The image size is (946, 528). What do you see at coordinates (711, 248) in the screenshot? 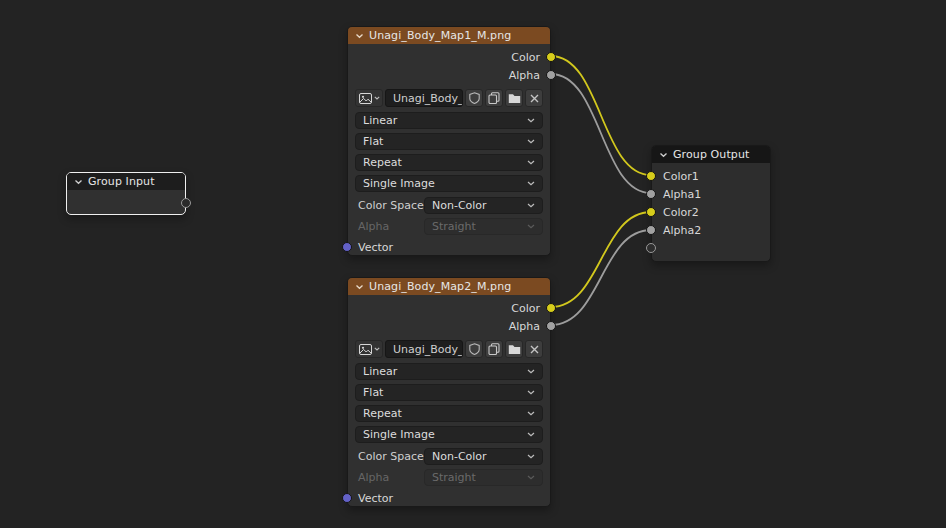
I see `input-row-virtual` at bounding box center [711, 248].